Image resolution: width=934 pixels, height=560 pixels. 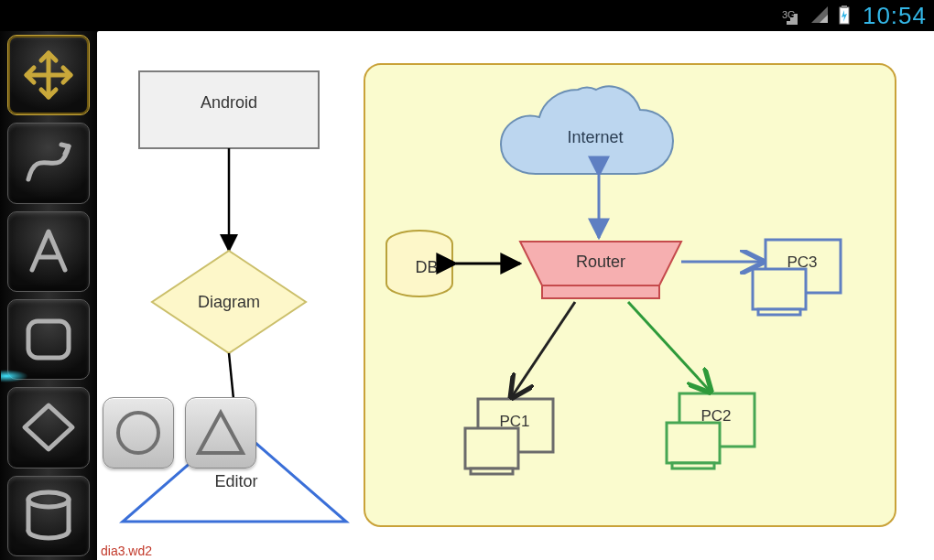 What do you see at coordinates (49, 296) in the screenshot?
I see `left-toolbar` at bounding box center [49, 296].